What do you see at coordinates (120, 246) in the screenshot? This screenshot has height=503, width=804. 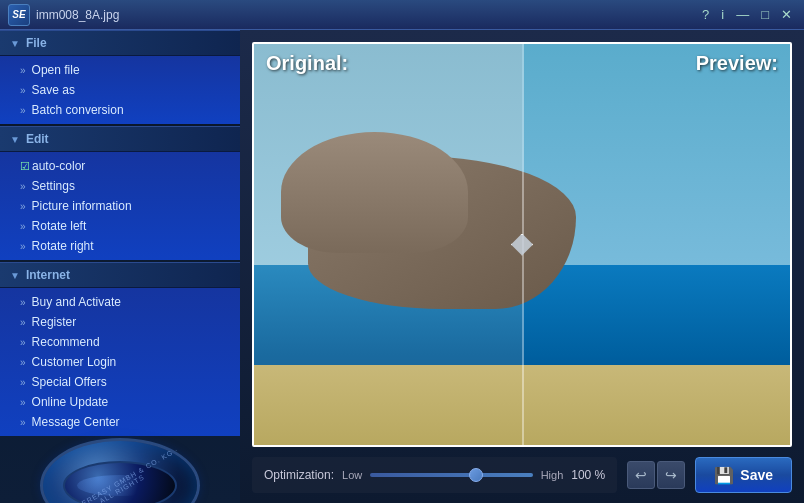 I see `rotate-right-item: » Rotate right` at bounding box center [120, 246].